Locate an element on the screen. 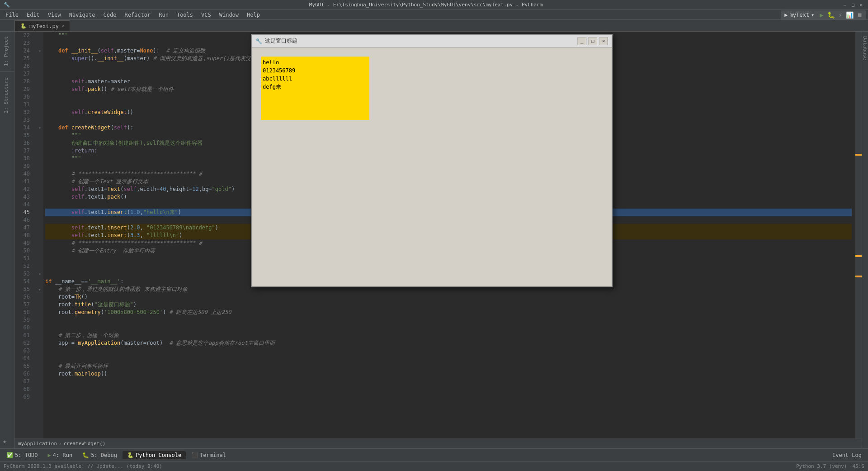 This screenshot has height=471, width=868. line-num-30: 30 is located at coordinates (24, 97).